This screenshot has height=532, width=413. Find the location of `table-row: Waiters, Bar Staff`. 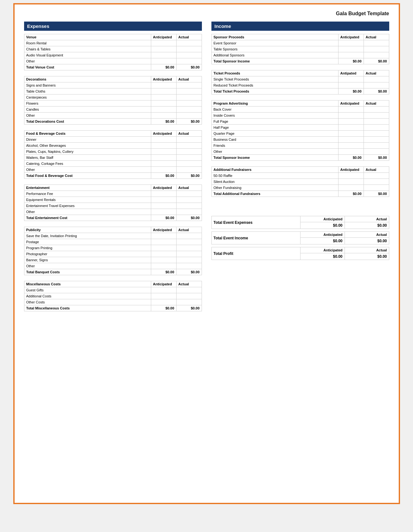

table-row: Waiters, Bar Staff is located at coordinates (113, 158).